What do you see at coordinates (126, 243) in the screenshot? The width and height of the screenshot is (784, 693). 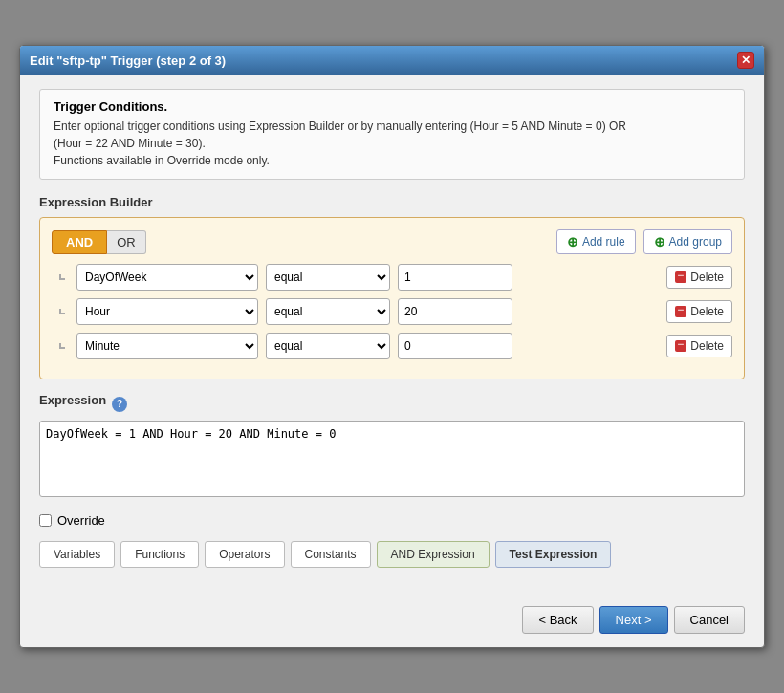 I see `or-button: OR` at bounding box center [126, 243].